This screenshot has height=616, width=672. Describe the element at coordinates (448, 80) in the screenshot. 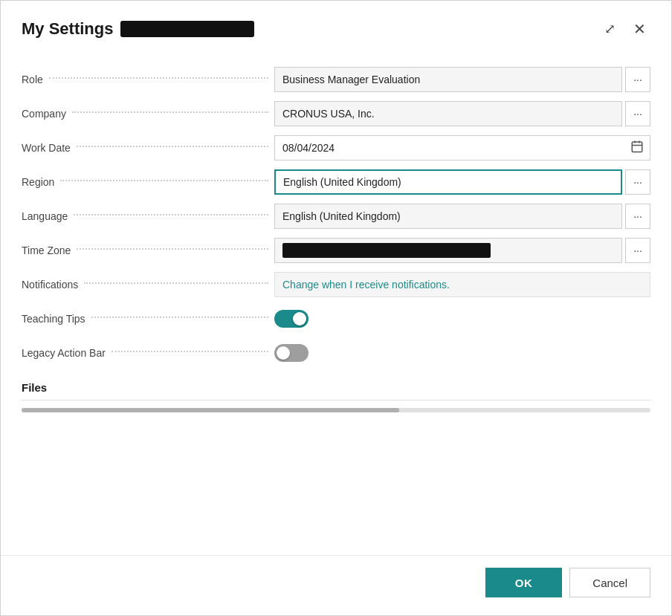

I see `role-input` at that location.